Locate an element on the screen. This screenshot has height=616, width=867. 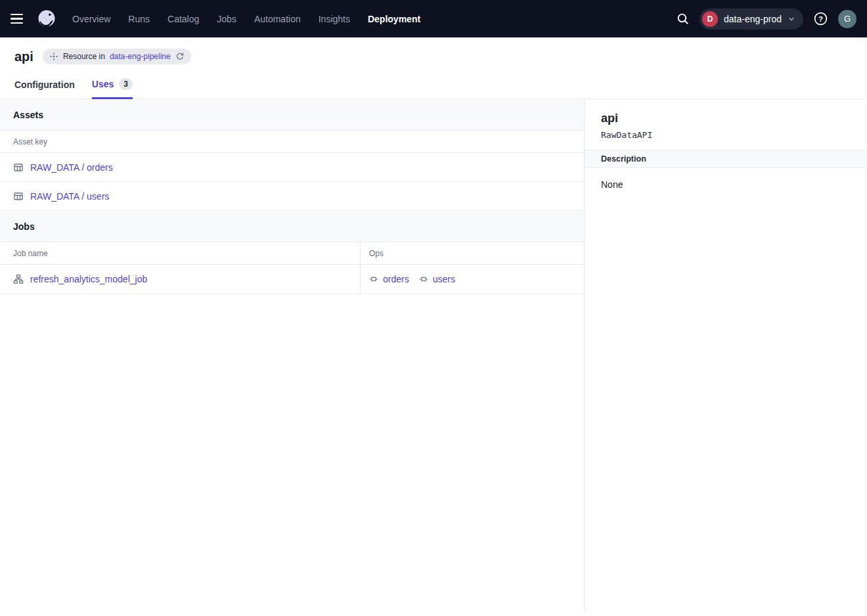
help-icon: ? is located at coordinates (821, 18).